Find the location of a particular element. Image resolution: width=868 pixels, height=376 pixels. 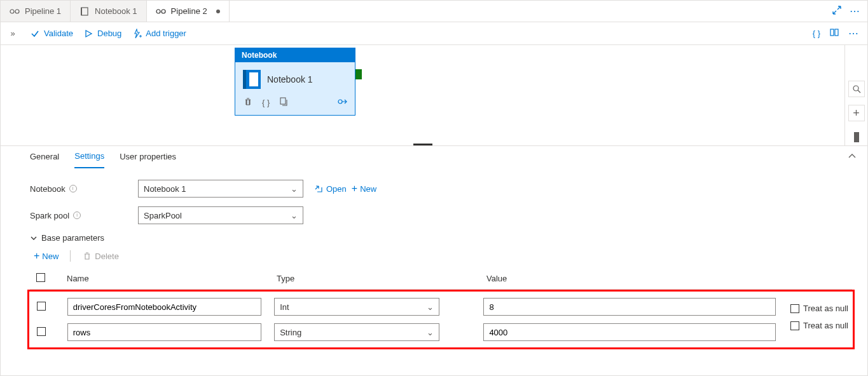

trash-icon is located at coordinates (87, 256).